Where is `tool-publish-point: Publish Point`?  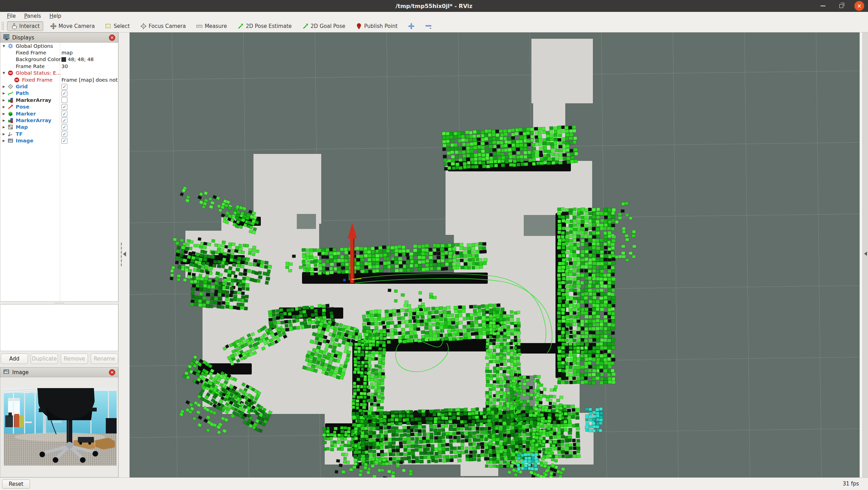 tool-publish-point: Publish Point is located at coordinates (376, 26).